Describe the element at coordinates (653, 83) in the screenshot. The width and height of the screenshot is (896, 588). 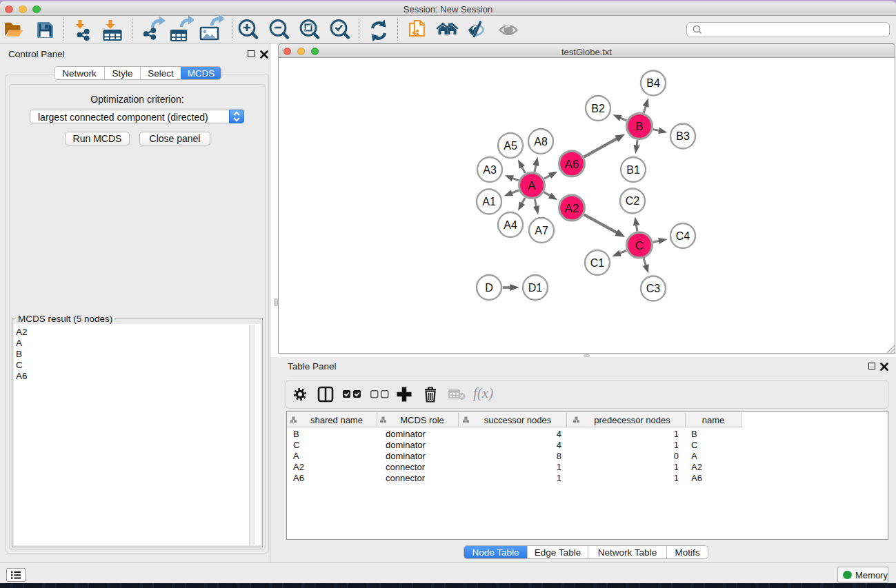
I see `svg-text: B4` at that location.